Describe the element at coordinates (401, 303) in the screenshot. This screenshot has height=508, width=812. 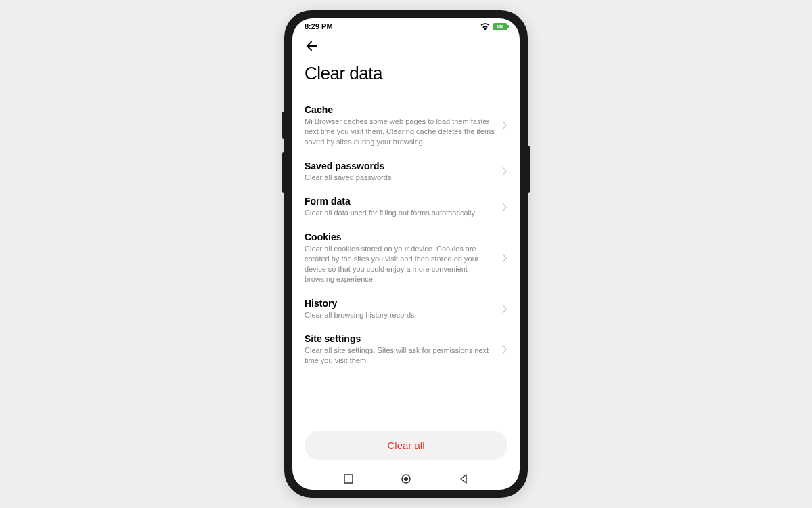
I see `setting-title: History` at that location.